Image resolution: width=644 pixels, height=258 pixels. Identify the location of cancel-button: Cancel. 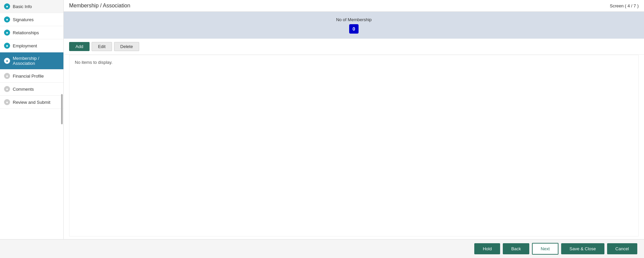
(622, 249).